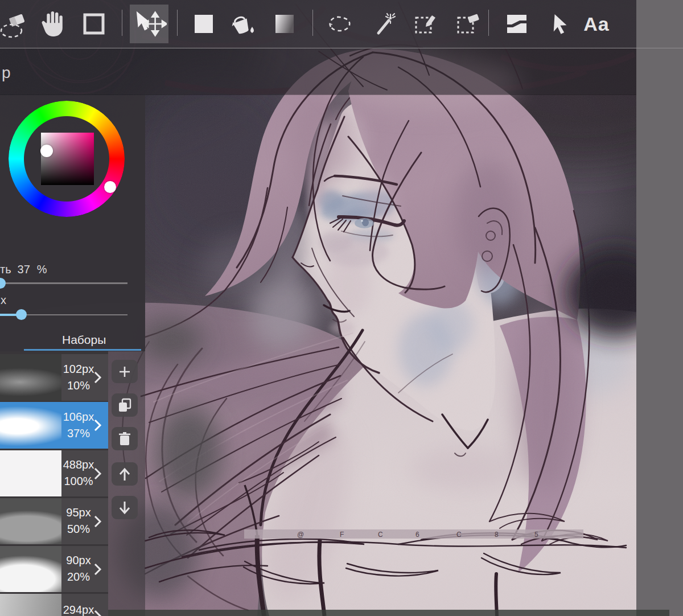 This screenshot has width=683, height=616. I want to click on hue-handle, so click(110, 187).